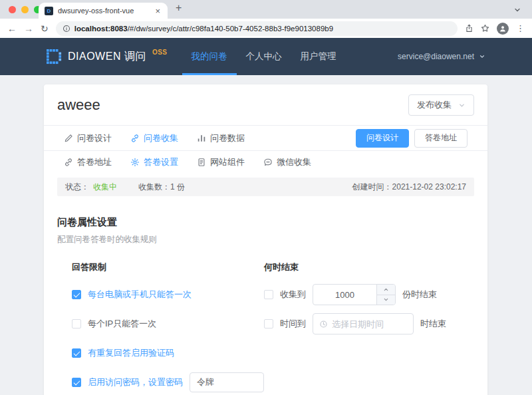  Describe the element at coordinates (293, 324) in the screenshot. I see `end-by-time-label: 时间到` at that location.